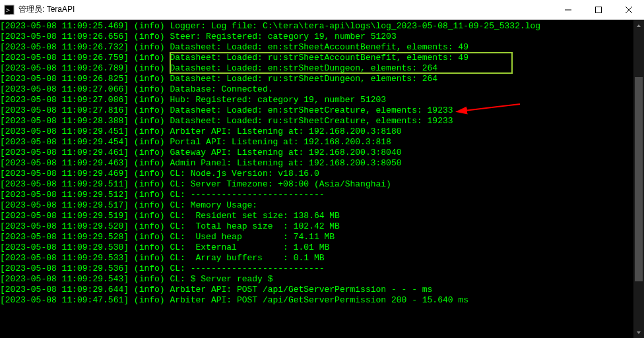 Image resolution: width=644 pixels, height=338 pixels. I want to click on log-line: [2023-05-08 11:09:27.066] (info) Databas…, so click(322, 90).